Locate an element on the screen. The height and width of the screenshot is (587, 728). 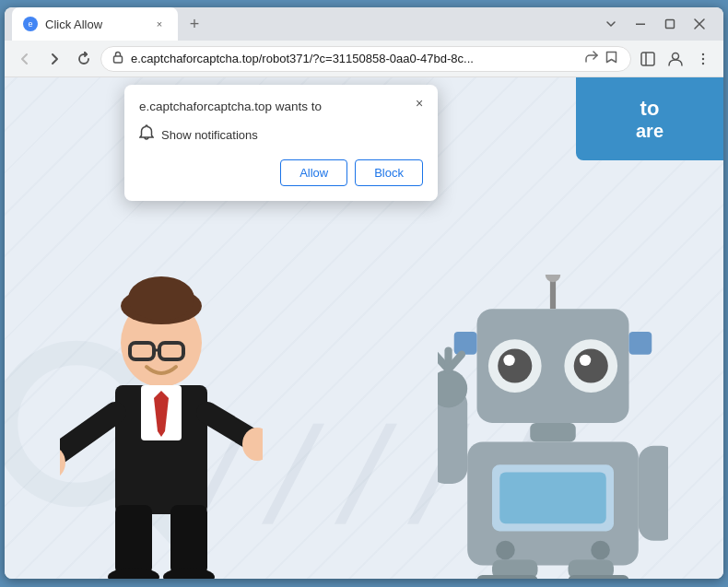
profile-icon is located at coordinates (675, 59).